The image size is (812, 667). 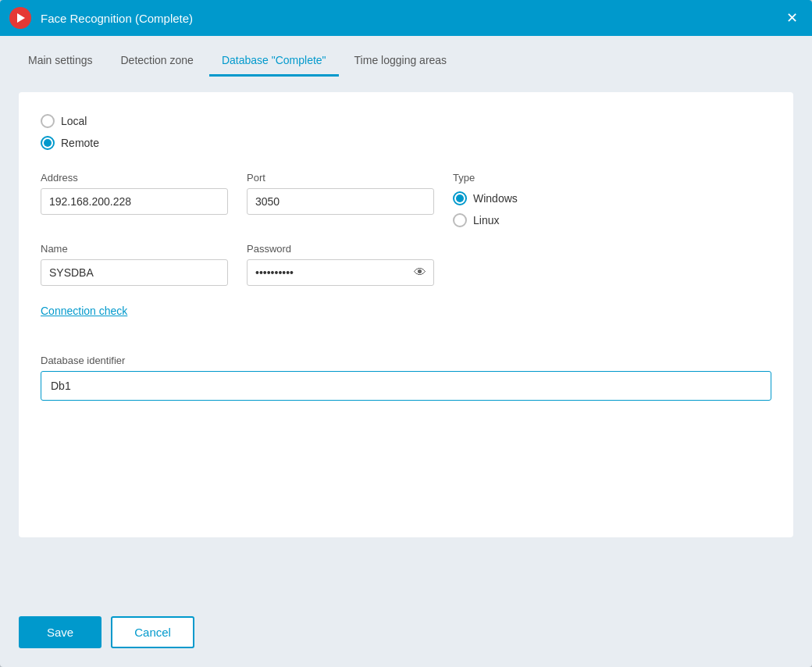 What do you see at coordinates (406, 56) in the screenshot?
I see `tabs-bar: Main settings Detection zone Database "C…` at bounding box center [406, 56].